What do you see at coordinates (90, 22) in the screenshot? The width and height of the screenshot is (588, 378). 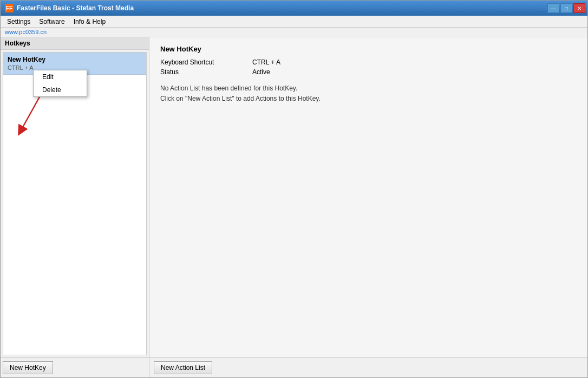 I see `menu-info-help: Info & Help` at bounding box center [90, 22].